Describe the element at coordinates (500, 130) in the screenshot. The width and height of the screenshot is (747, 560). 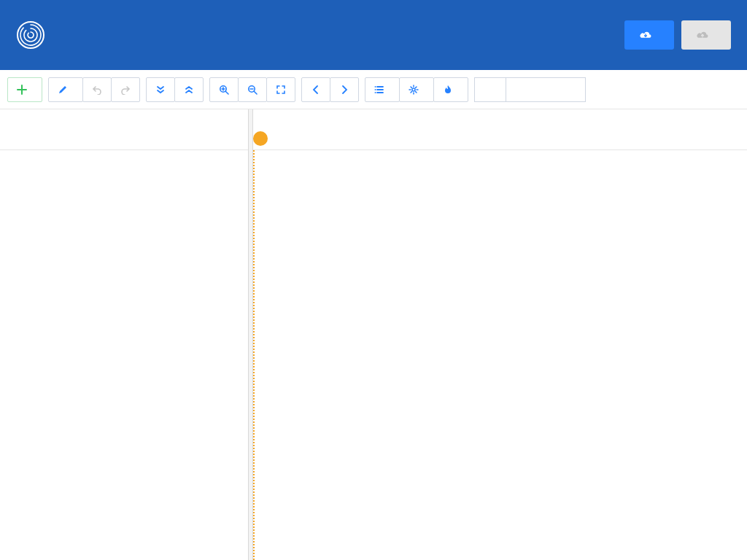
I see `timescale` at that location.